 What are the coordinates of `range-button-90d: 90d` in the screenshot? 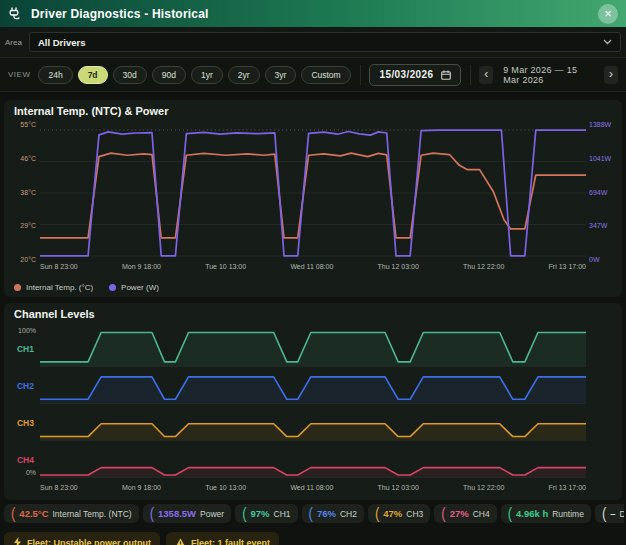 It's located at (169, 75).